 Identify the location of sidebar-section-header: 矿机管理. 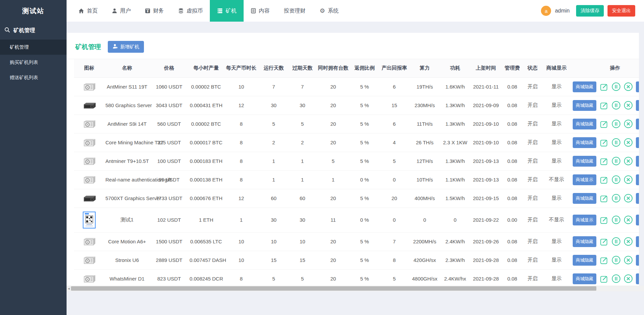
(33, 30).